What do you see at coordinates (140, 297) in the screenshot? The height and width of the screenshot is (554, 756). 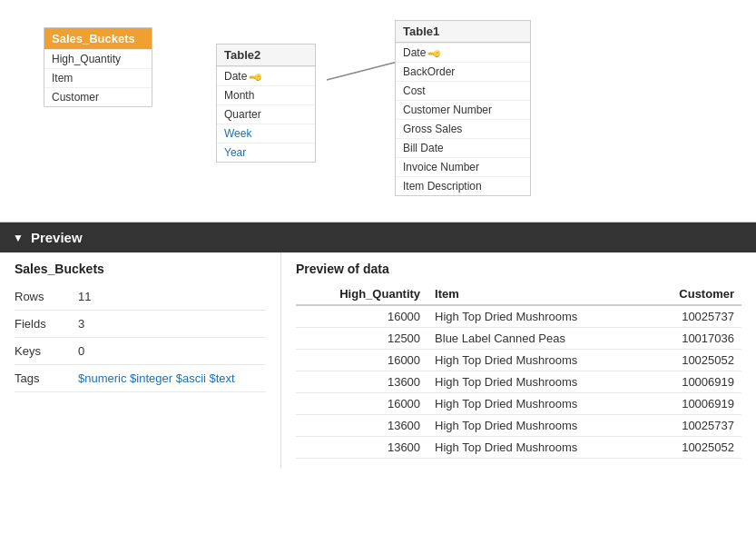 I see `stats-row-rows: Rows 11` at bounding box center [140, 297].